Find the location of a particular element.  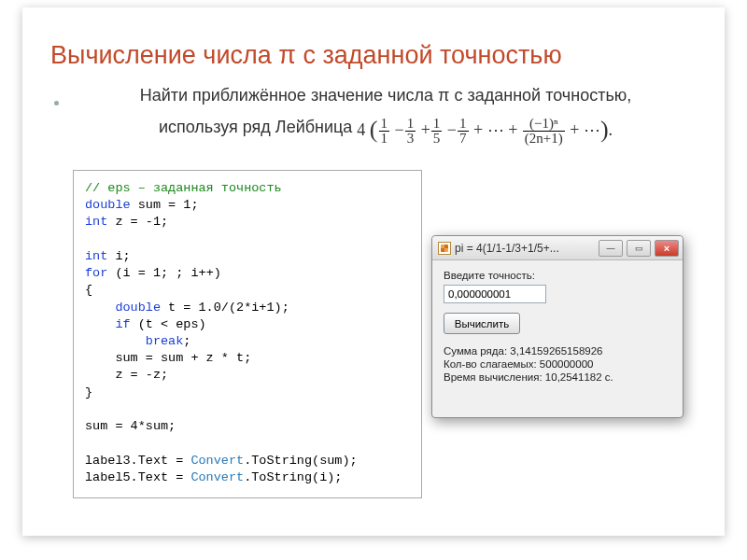

desc-line2: используя ряд Лейбница is located at coordinates (258, 127).